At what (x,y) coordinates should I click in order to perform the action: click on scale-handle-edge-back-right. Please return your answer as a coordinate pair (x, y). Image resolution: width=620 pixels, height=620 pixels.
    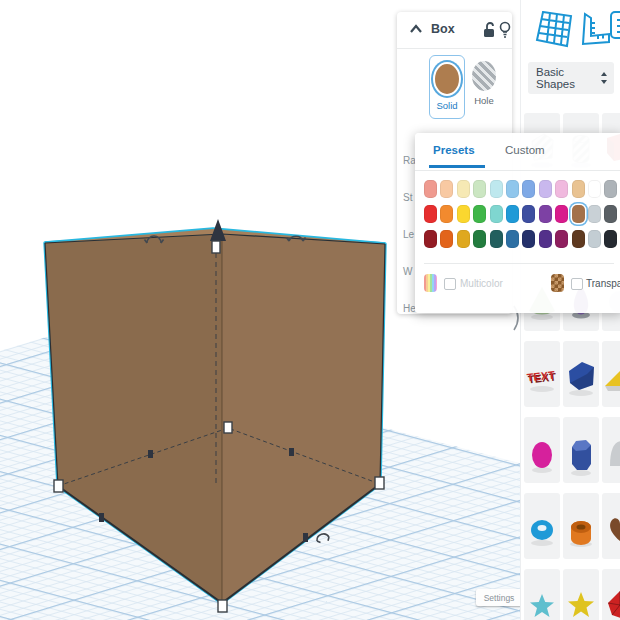
    Looking at the image, I should click on (292, 452).